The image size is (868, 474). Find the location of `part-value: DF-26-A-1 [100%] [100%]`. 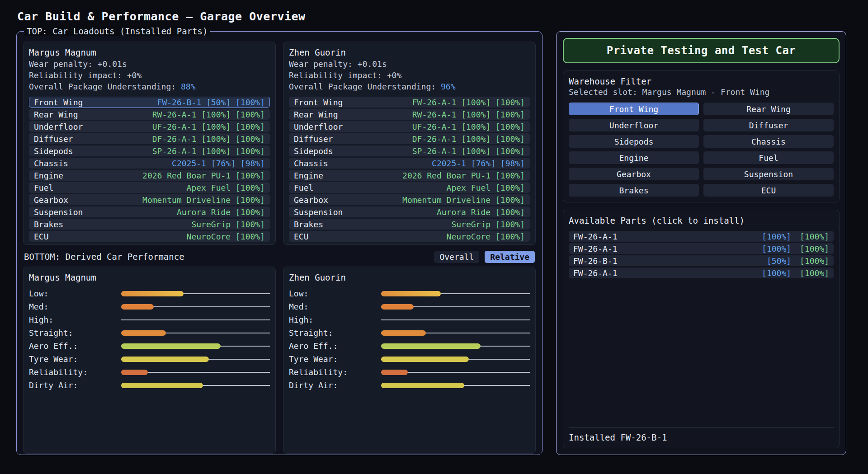

part-value: DF-26-A-1 [100%] [100%] is located at coordinates (468, 139).